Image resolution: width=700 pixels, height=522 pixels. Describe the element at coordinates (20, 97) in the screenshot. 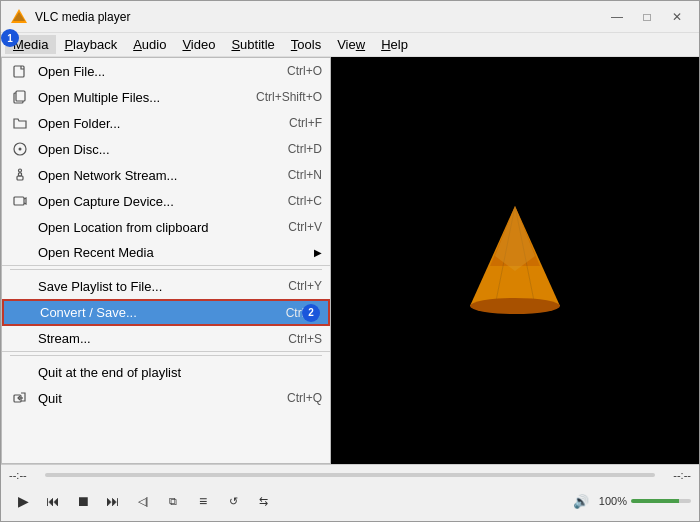

I see `open-multiple-icon` at that location.